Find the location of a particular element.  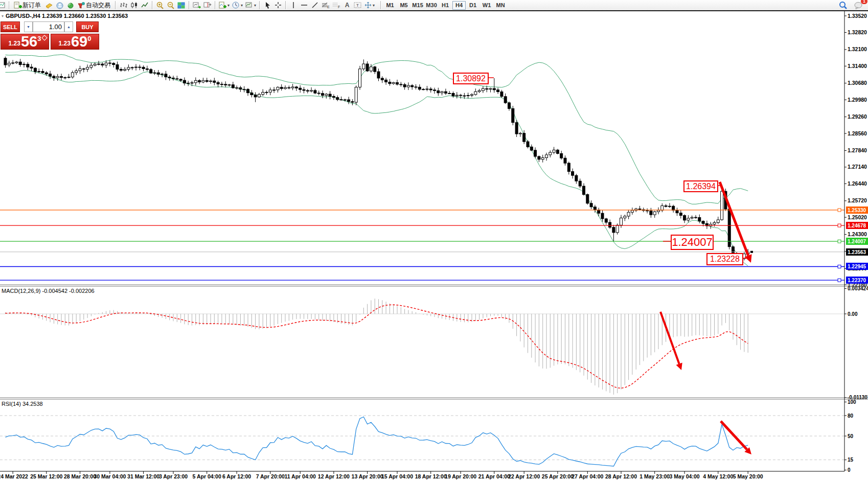

annotation-price-label: 1.26394 is located at coordinates (701, 186).